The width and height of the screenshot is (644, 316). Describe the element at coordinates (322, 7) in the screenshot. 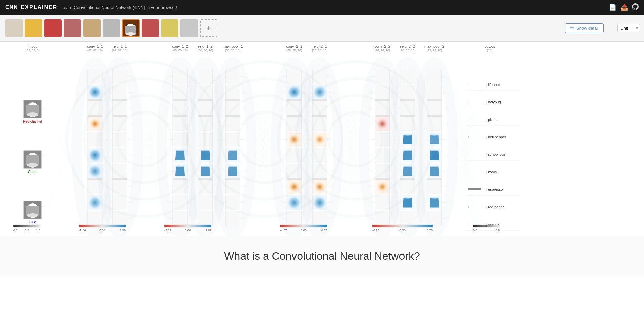

I see `top-navigation: CNN EXPLAINER Learn Convolutional Neural…` at that location.